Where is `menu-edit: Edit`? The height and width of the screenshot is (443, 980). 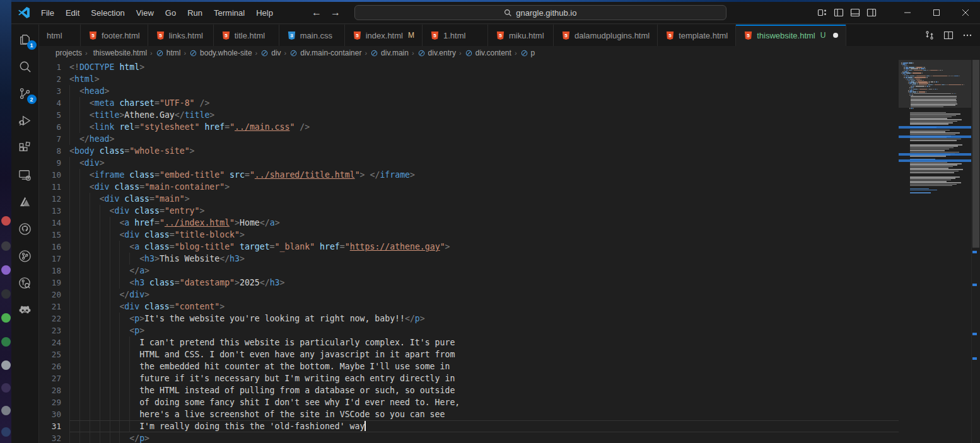 menu-edit: Edit is located at coordinates (73, 13).